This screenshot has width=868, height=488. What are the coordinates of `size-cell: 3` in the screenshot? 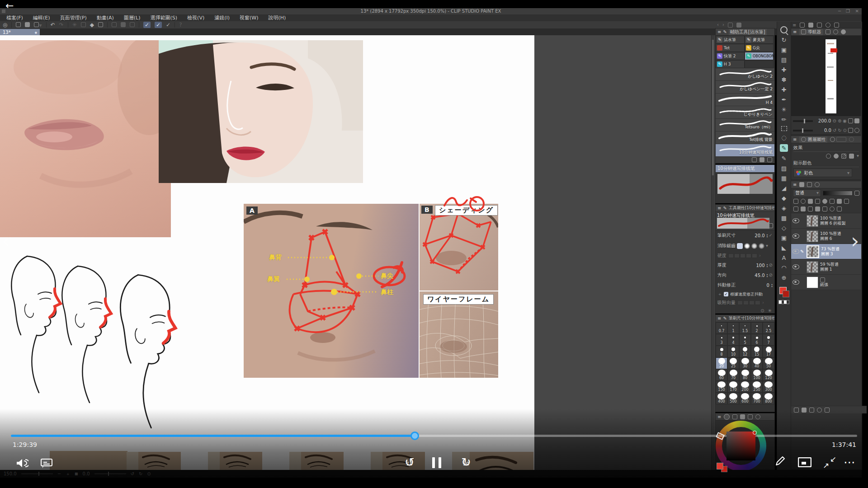 It's located at (722, 340).